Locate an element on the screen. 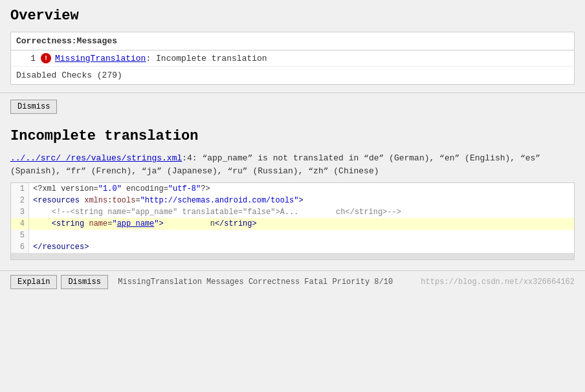 Image resolution: width=585 pixels, height=392 pixels. code-line-1: 1 <?xml version="1.0" encoding="utf-8"?> is located at coordinates (292, 189).